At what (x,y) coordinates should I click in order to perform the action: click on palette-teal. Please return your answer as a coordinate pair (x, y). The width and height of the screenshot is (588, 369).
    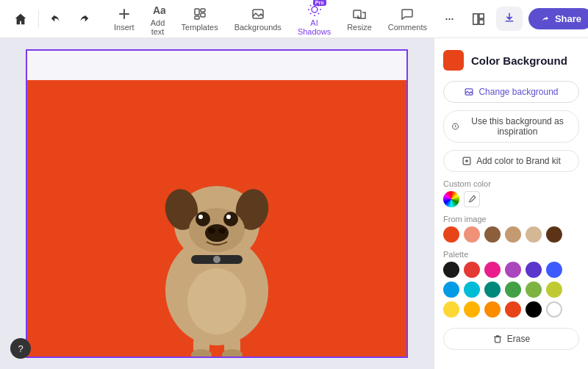
    Looking at the image, I should click on (492, 290).